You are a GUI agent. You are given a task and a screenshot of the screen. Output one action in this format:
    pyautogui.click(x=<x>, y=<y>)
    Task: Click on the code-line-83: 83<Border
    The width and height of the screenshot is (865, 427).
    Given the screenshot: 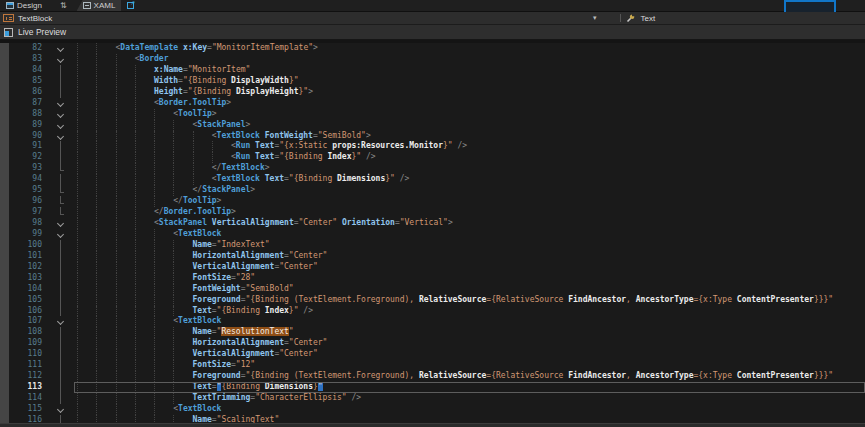 What is the action you would take?
    pyautogui.click(x=432, y=60)
    